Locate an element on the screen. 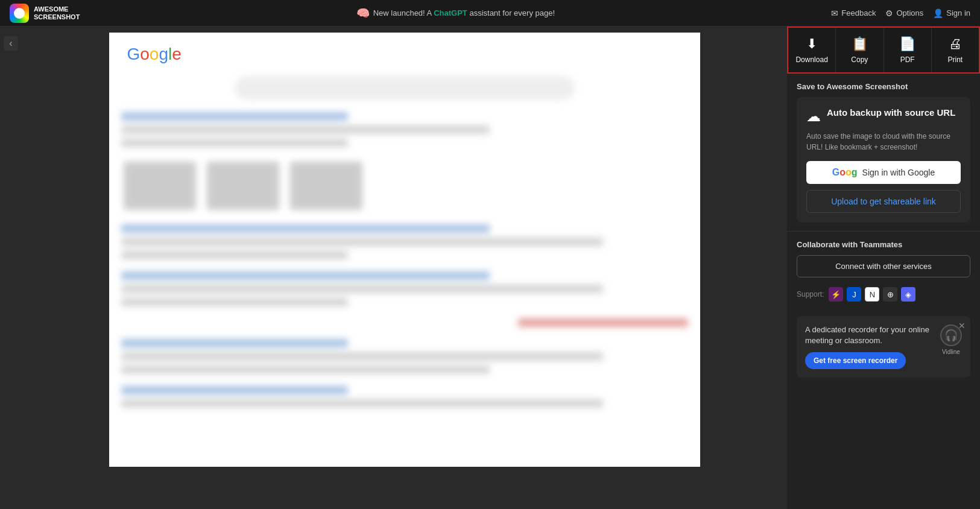  options-label: Options is located at coordinates (909, 13).